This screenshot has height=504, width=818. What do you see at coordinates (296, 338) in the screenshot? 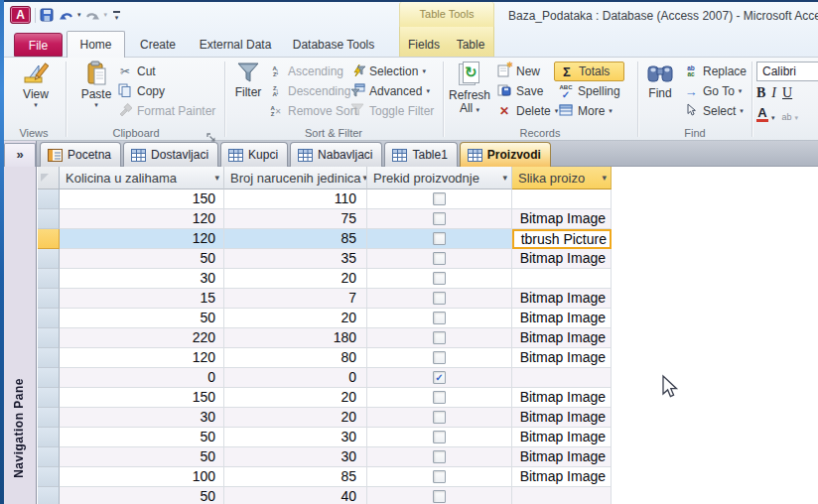
I see `cell-broj: 180` at bounding box center [296, 338].